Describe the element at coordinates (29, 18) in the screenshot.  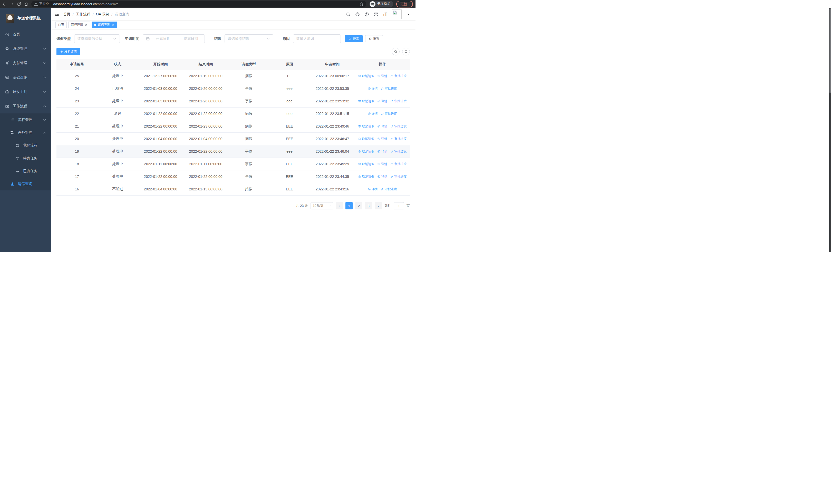
I see `app-title: 芋道管理系统` at that location.